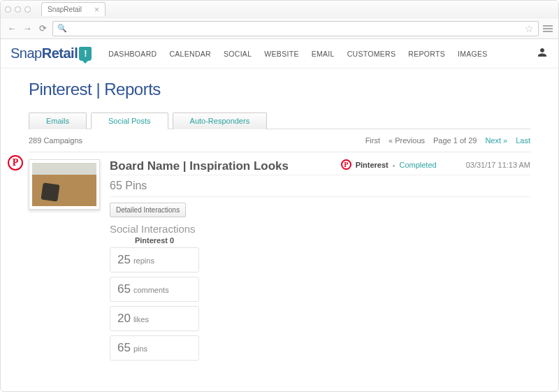  What do you see at coordinates (238, 54) in the screenshot?
I see `nav-social: SOCIAL` at bounding box center [238, 54].